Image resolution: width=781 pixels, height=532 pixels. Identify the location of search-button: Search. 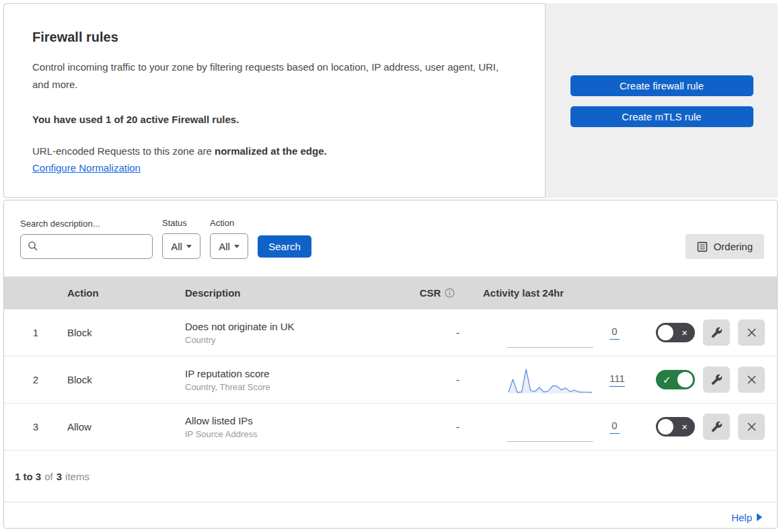
(285, 246).